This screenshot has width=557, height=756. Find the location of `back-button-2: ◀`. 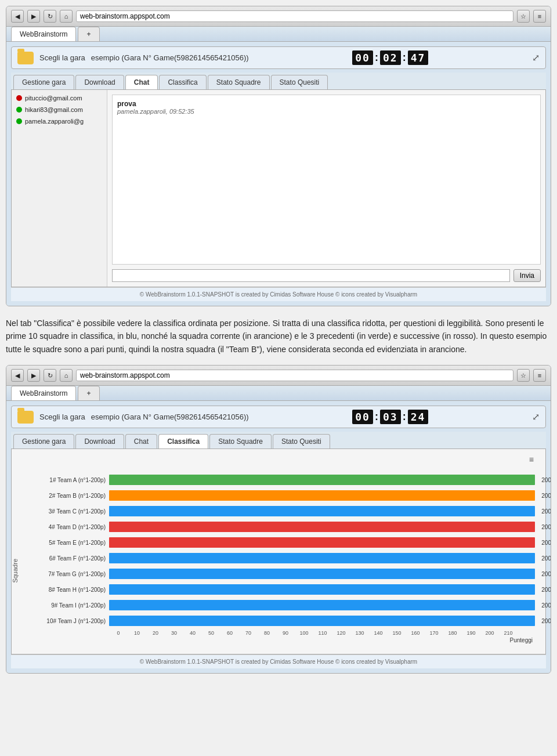

back-button-2: ◀ is located at coordinates (17, 375).